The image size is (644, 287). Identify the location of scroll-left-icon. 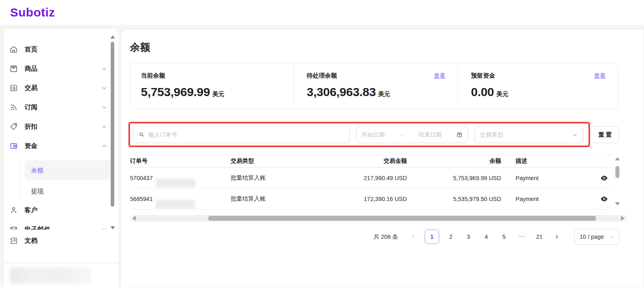
(134, 218).